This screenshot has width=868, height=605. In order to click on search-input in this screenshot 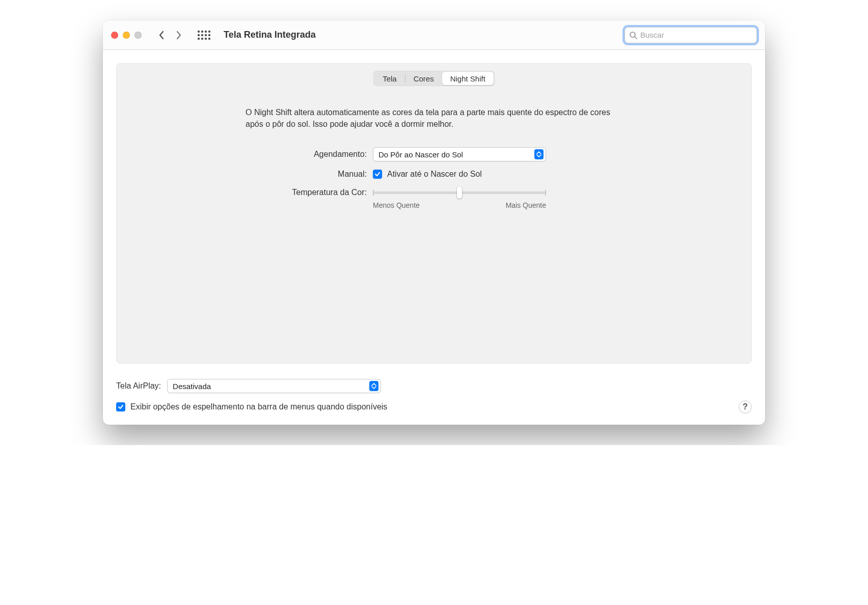, I will do `click(696, 35)`.